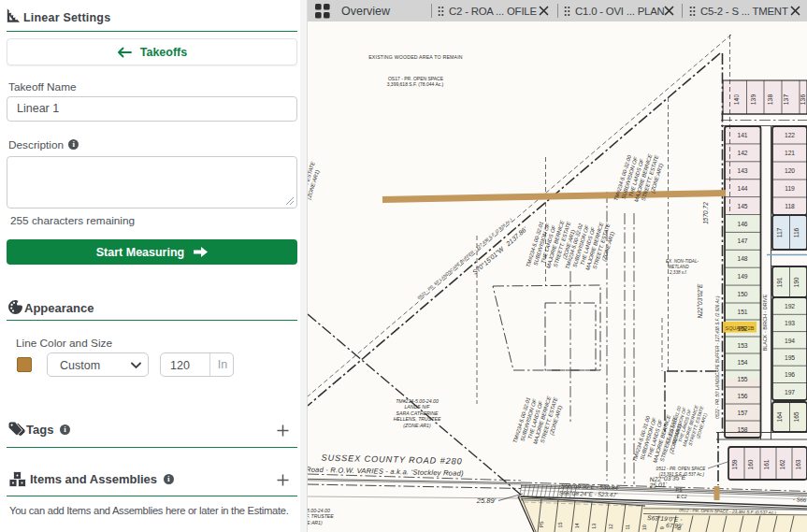  What do you see at coordinates (662, 527) in the screenshot?
I see `svg-text: 9` at bounding box center [662, 527].